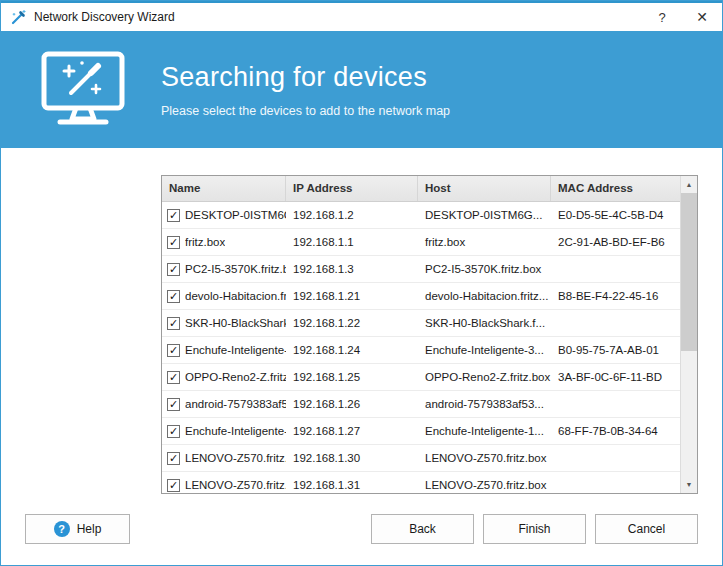 This screenshot has width=723, height=566. I want to click on table-scrollbar: ▲ ▼, so click(688, 334).